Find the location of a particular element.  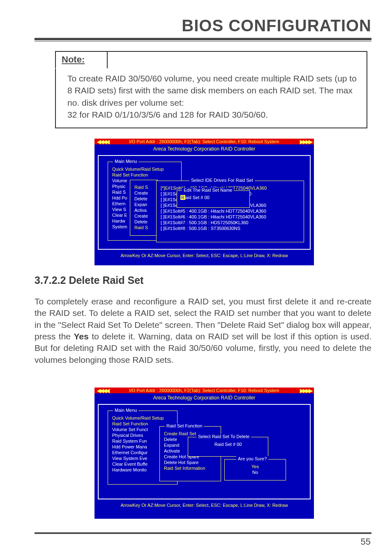

section-body: To completely erase and reconfigure a RA… is located at coordinates (203, 331).